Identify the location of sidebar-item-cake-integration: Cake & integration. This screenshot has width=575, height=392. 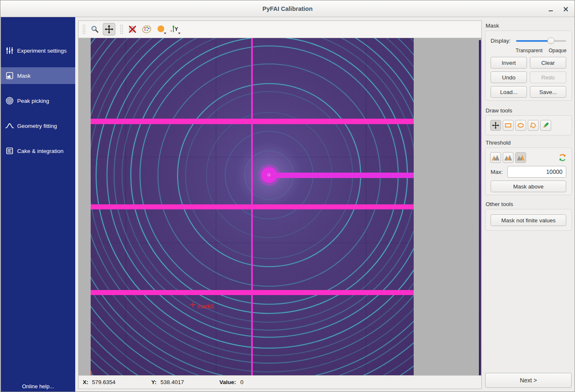
(38, 151).